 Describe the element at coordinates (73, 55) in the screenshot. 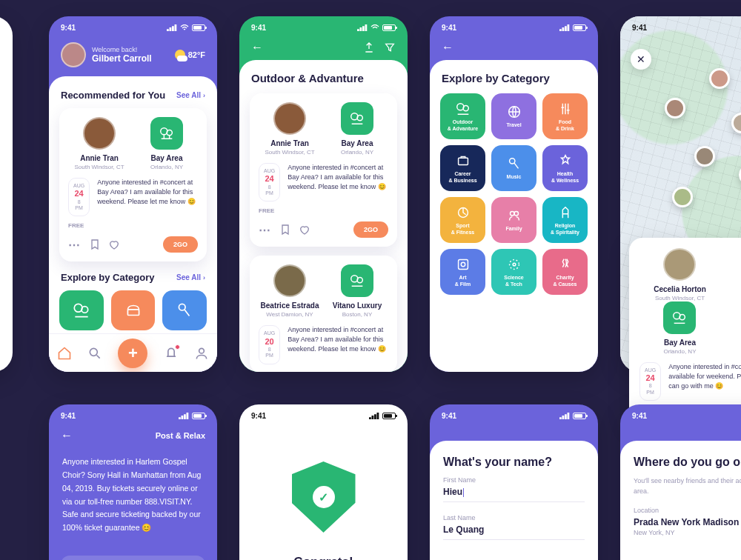

I see `user-avatar` at that location.